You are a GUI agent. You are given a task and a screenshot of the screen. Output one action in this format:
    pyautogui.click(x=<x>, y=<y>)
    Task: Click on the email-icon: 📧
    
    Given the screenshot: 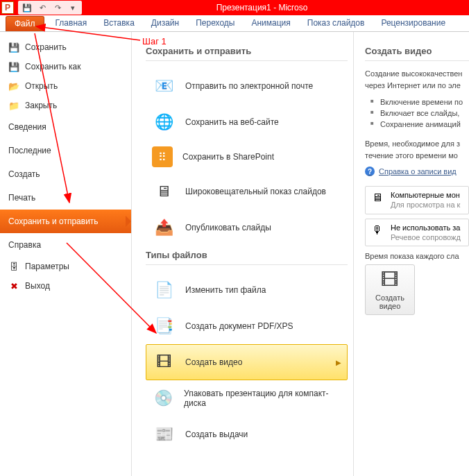 What is the action you would take?
    pyautogui.click(x=164, y=86)
    